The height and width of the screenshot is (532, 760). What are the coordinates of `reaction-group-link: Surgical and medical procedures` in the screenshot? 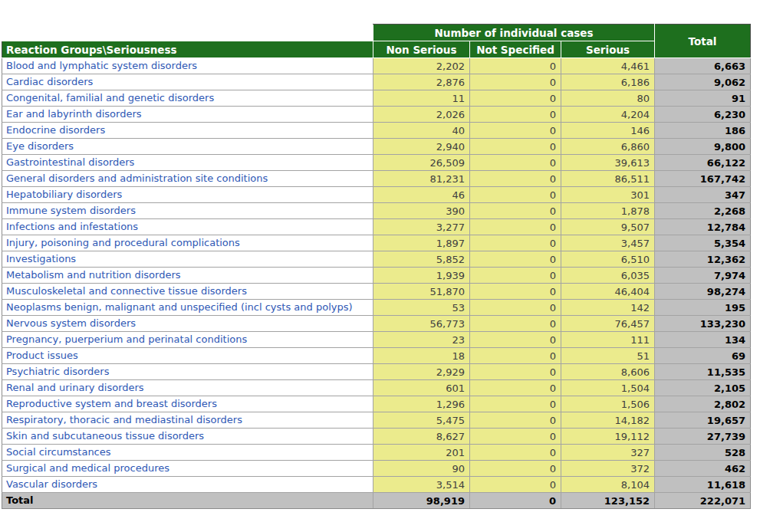 It's located at (188, 469).